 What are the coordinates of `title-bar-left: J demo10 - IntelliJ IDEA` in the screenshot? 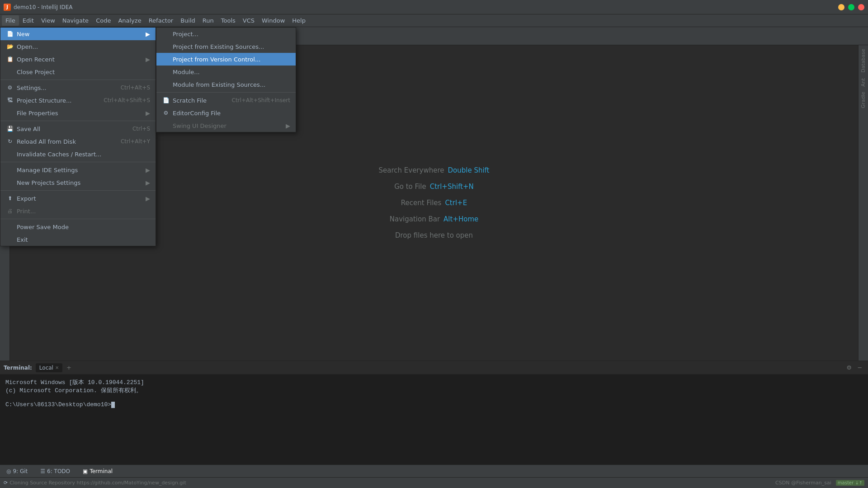 It's located at (38, 7).